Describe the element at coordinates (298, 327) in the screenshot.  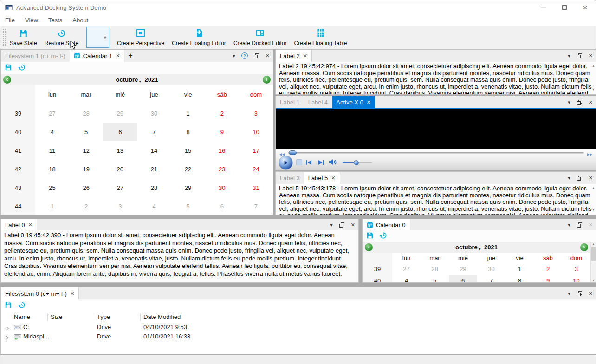
I see `table-row: C:Drive04/10/2021 9:53` at that location.